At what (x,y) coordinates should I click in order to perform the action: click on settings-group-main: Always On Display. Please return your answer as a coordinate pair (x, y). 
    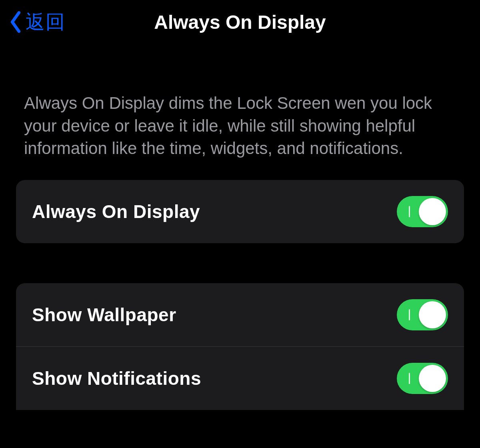
    Looking at the image, I should click on (240, 212).